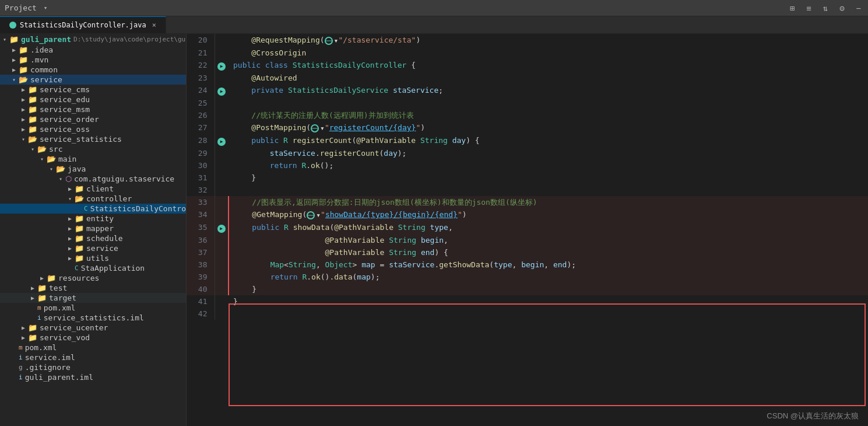 The width and height of the screenshot is (868, 426). What do you see at coordinates (548, 252) in the screenshot?
I see `line-content-37: @PathVariable String end) {` at bounding box center [548, 252].